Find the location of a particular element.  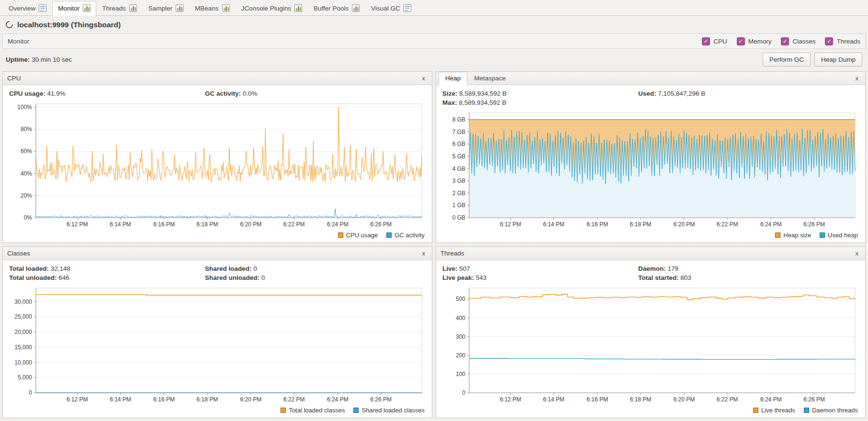

tab-threads: Threads is located at coordinates (120, 8).